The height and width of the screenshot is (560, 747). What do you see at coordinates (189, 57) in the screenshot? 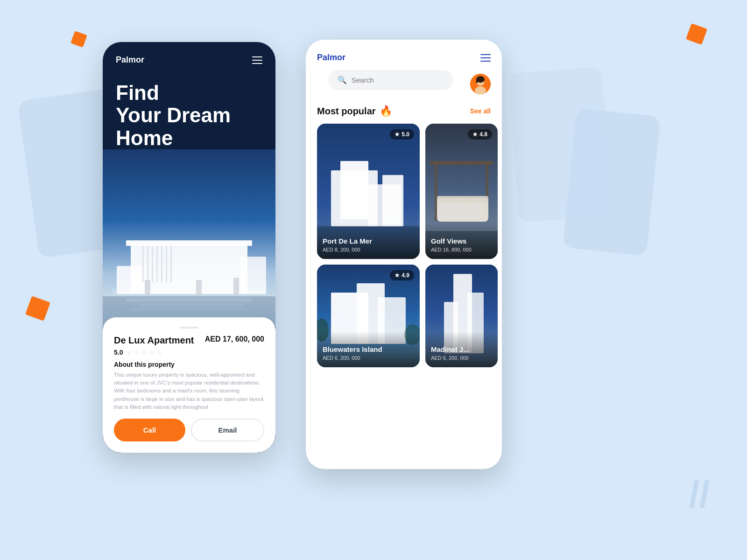
I see `left-phone-header: Palmor` at bounding box center [189, 57].